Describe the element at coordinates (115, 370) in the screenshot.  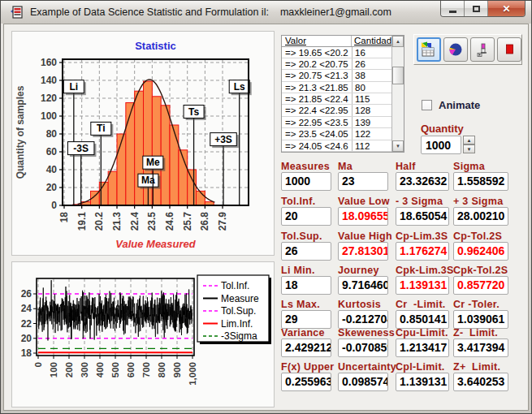
I see `svg-text: 500` at that location.